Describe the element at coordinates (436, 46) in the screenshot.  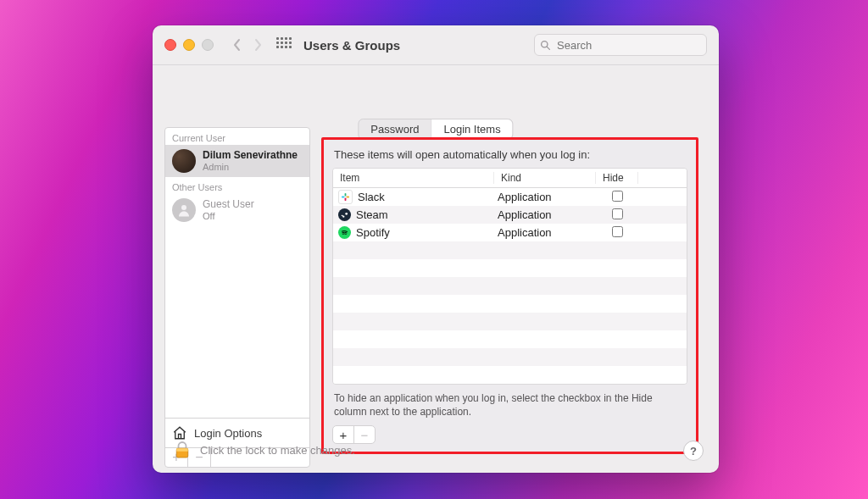
I see `titlebar: Users & Groups` at that location.